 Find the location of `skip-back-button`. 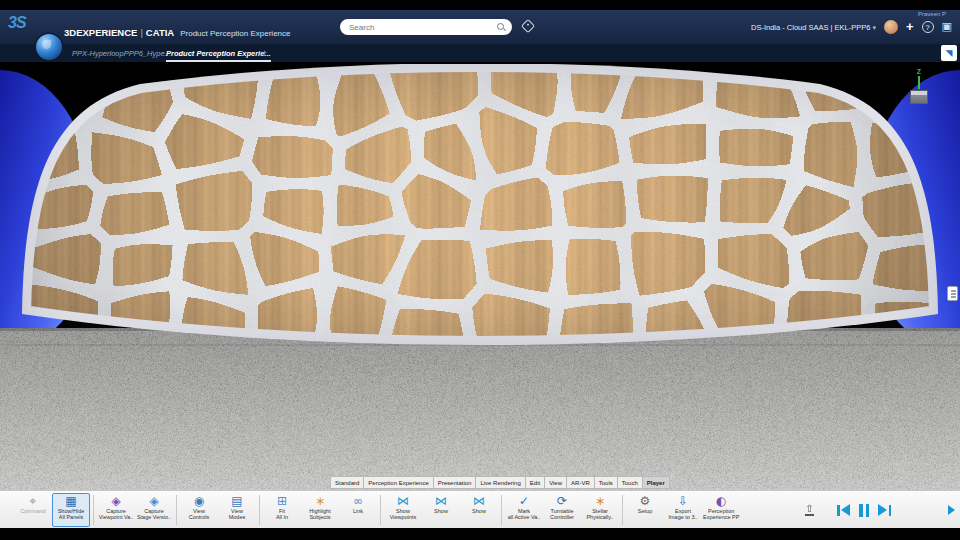

skip-back-button is located at coordinates (843, 510).